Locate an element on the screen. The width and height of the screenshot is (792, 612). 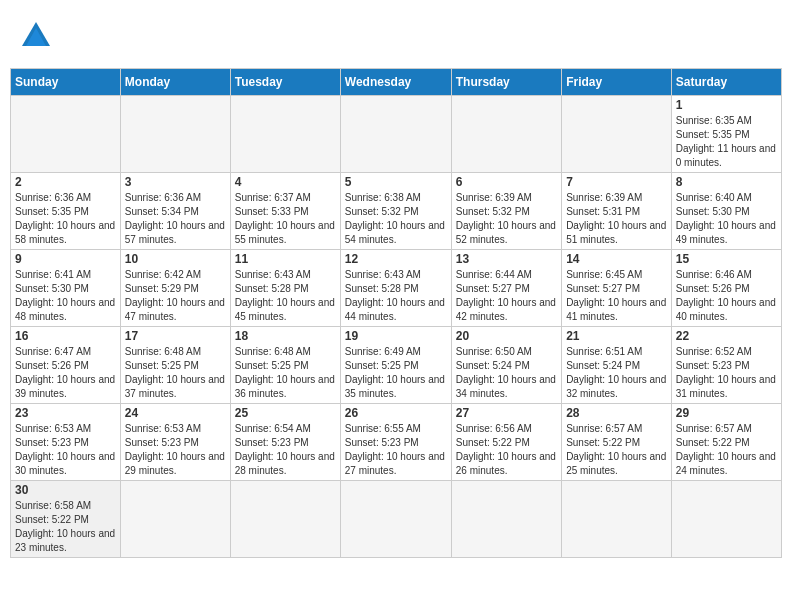
week-row-4: 16Sunrise: 6:47 AM Sunset: 5:26 PM Dayli… is located at coordinates (396, 366).